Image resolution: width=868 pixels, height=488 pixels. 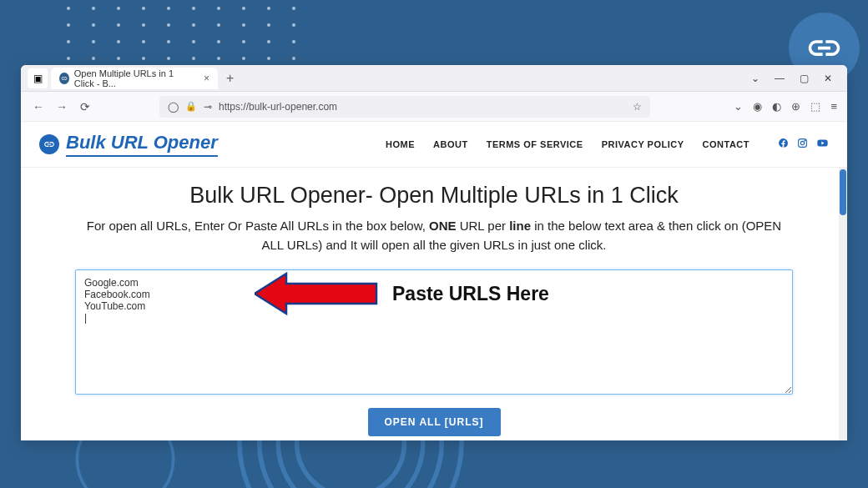 What do you see at coordinates (823, 144) in the screenshot?
I see `youtube-icon` at bounding box center [823, 144].